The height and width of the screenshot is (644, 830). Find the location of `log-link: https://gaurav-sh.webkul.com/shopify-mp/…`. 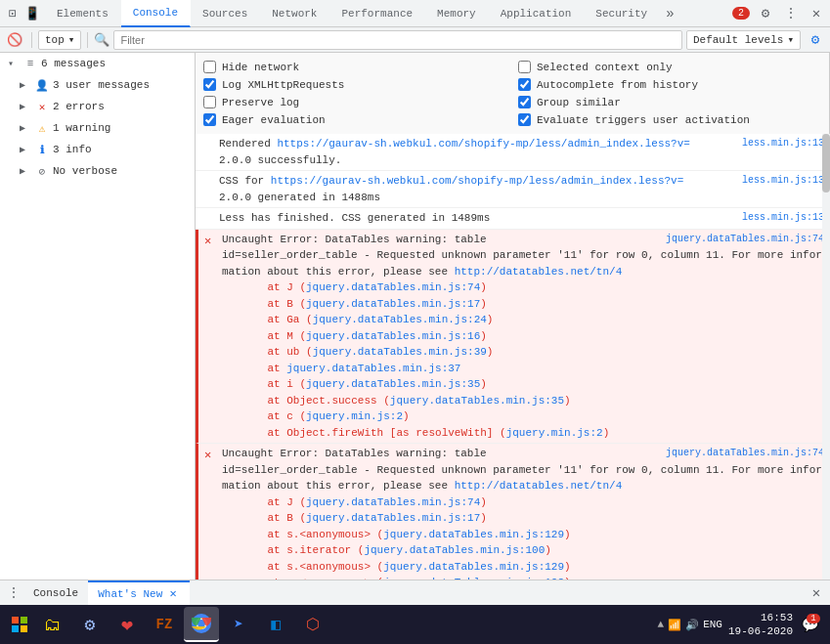

log-link: https://gaurav-sh.webkul.com/shopify-mp/… is located at coordinates (483, 144).